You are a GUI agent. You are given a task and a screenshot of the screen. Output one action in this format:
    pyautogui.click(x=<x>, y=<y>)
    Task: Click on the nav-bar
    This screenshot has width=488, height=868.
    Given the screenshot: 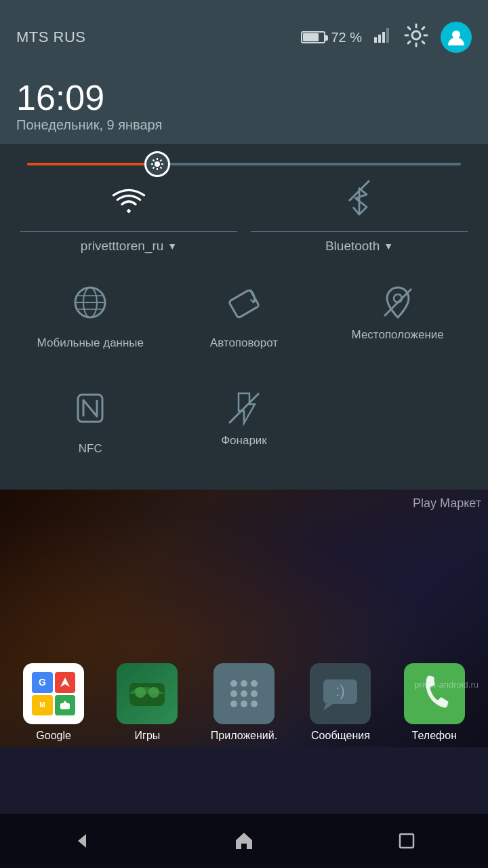 What is the action you would take?
    pyautogui.click(x=244, y=841)
    